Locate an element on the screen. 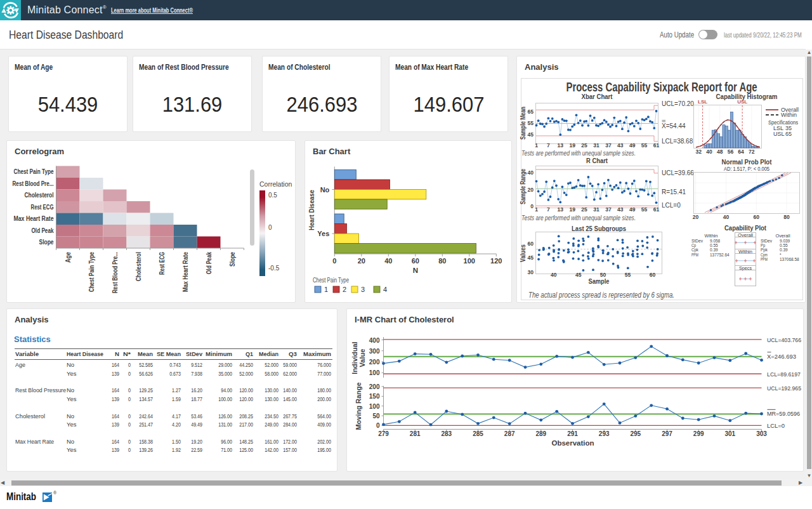 Image resolution: width=812 pixels, height=509 pixels. svg-text: Minimum is located at coordinates (219, 354).